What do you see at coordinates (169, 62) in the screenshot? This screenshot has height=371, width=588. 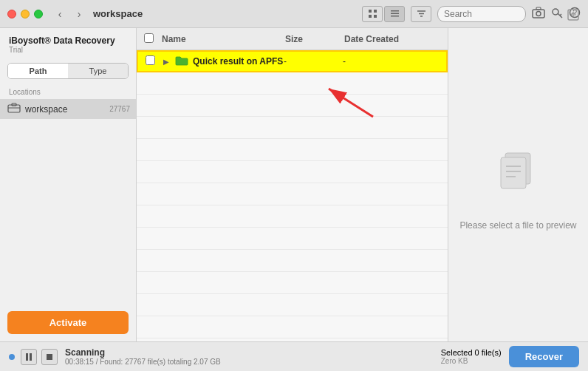 I see `row-expand-arrow: ▶` at bounding box center [169, 62].